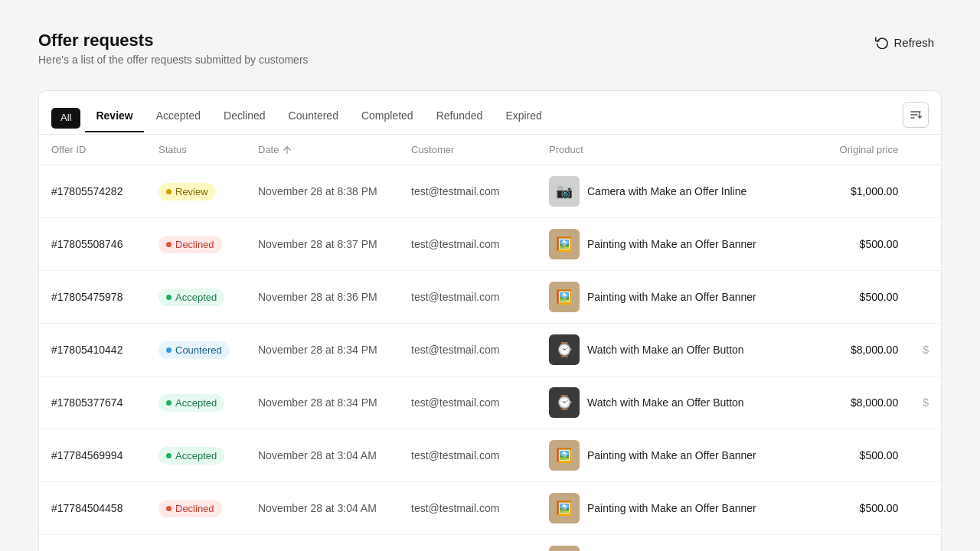 This screenshot has width=980, height=551. I want to click on table-header-row: Offer ID Status Date Customer Product, so click(490, 150).